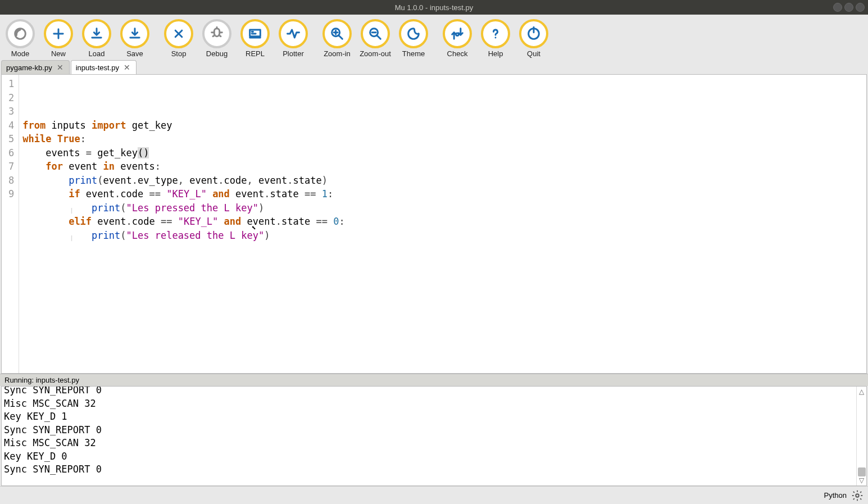 This screenshot has width=868, height=504. I want to click on statusbar: Python, so click(434, 495).